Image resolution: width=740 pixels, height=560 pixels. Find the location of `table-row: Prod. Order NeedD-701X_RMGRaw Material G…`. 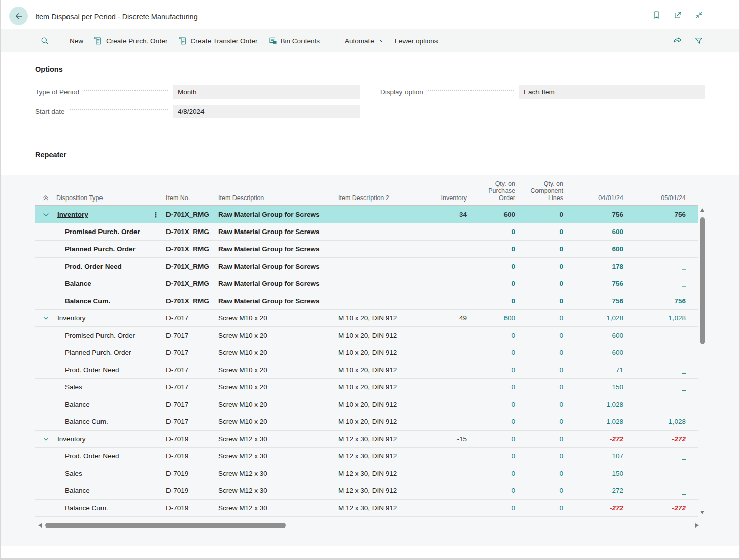

table-row: Prod. Order NeedD-701X_RMGRaw Material G… is located at coordinates (366, 267).